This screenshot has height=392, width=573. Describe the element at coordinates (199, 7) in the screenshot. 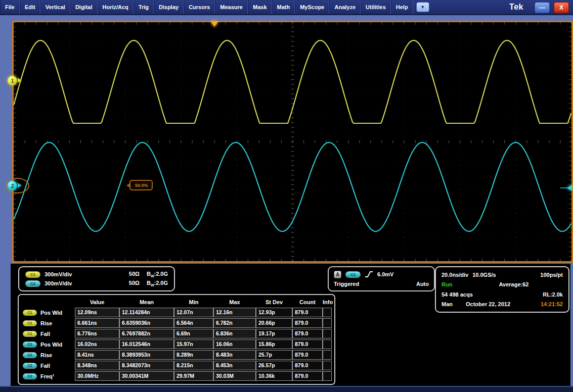

I see `menu-item: Cursors` at that location.